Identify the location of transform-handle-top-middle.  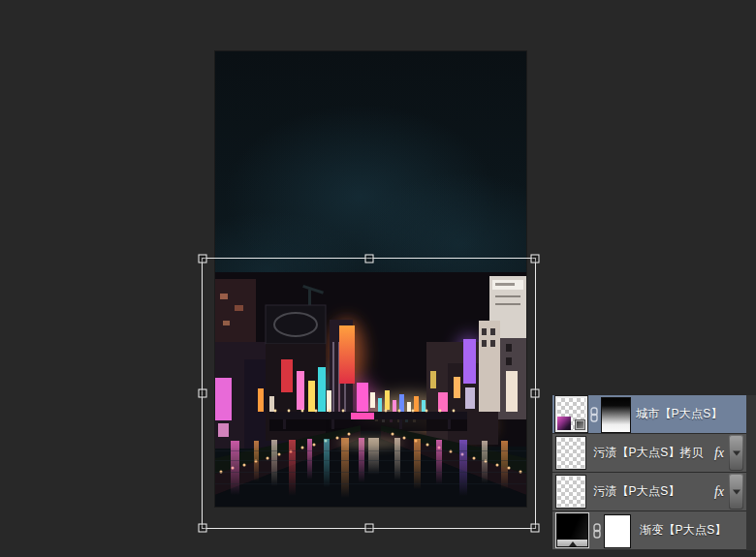
(368, 260).